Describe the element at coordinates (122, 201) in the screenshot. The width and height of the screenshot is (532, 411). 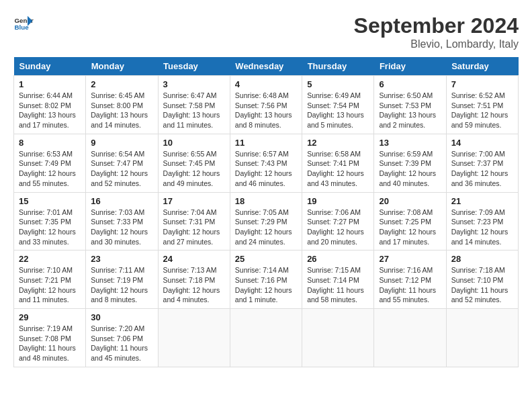
I see `day-number: 16` at that location.